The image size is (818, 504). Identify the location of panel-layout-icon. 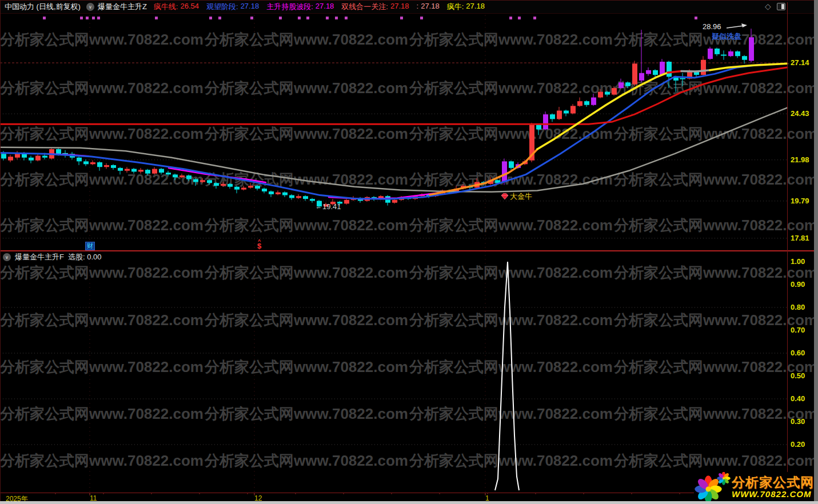
(781, 7).